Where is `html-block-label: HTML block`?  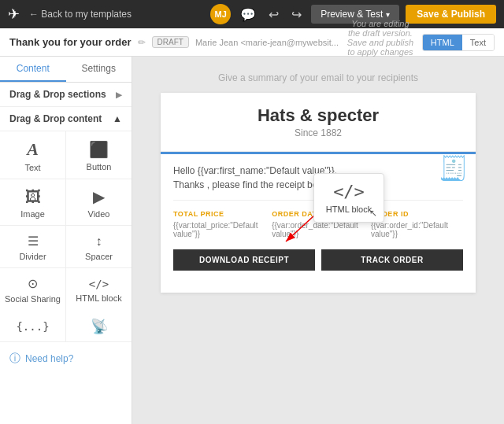 html-block-label: HTML block is located at coordinates (98, 298).